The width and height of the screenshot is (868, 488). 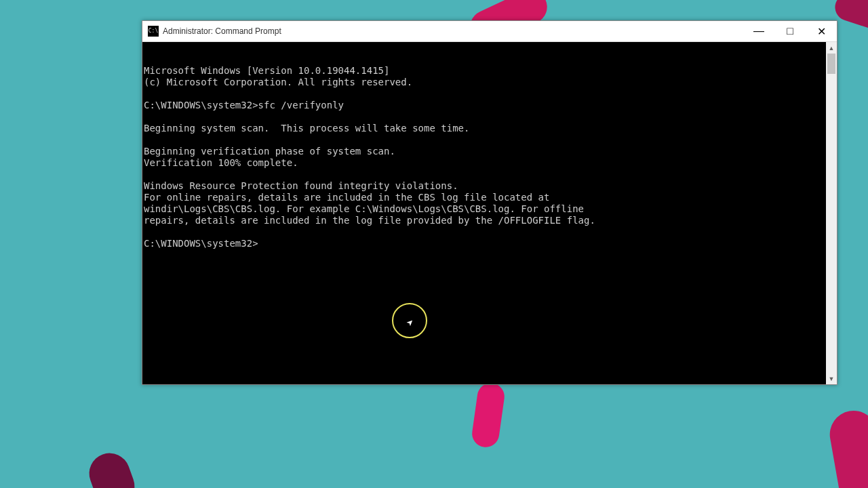 What do you see at coordinates (153, 31) in the screenshot?
I see `cmd-icon: C:\` at bounding box center [153, 31].